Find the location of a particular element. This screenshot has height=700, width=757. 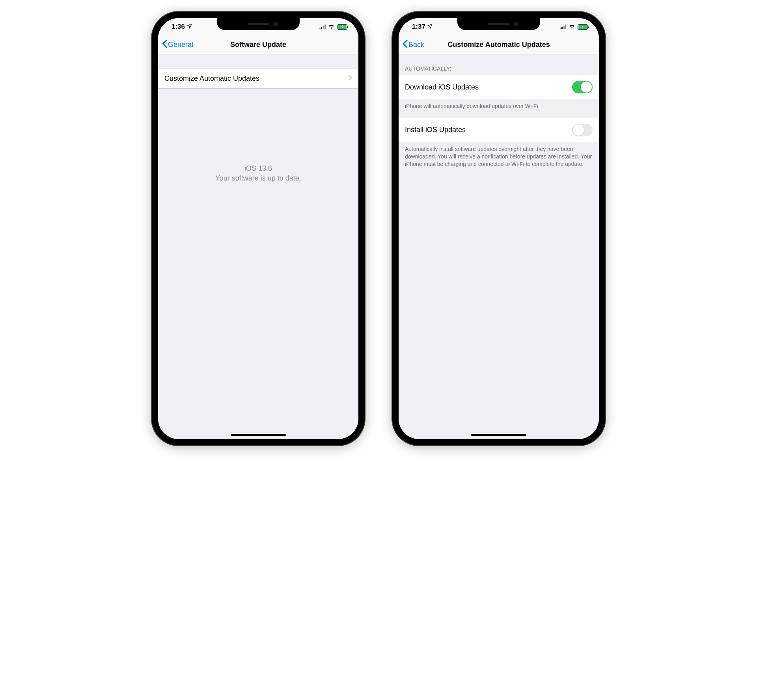

chevron-right-icon is located at coordinates (350, 79).